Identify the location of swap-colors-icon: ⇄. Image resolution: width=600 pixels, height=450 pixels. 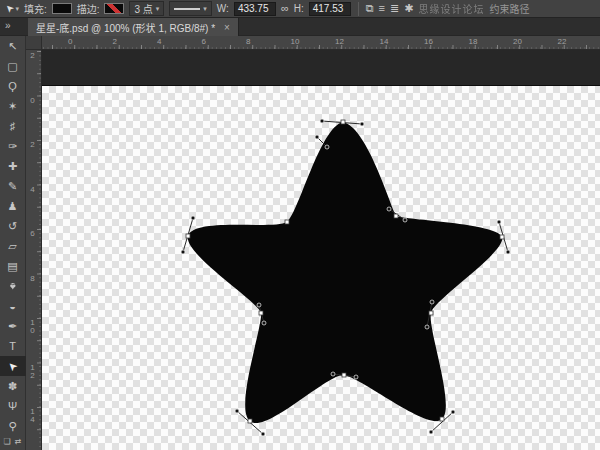
(18, 442).